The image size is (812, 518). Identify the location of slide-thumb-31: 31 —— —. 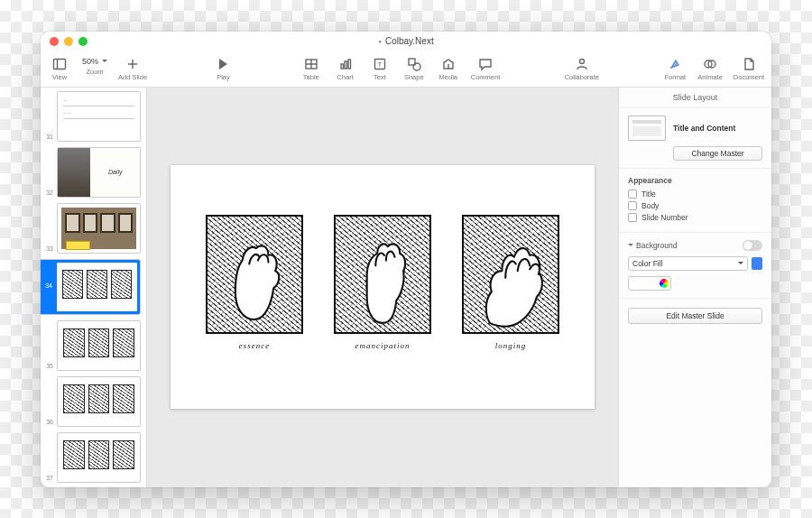
(90, 116).